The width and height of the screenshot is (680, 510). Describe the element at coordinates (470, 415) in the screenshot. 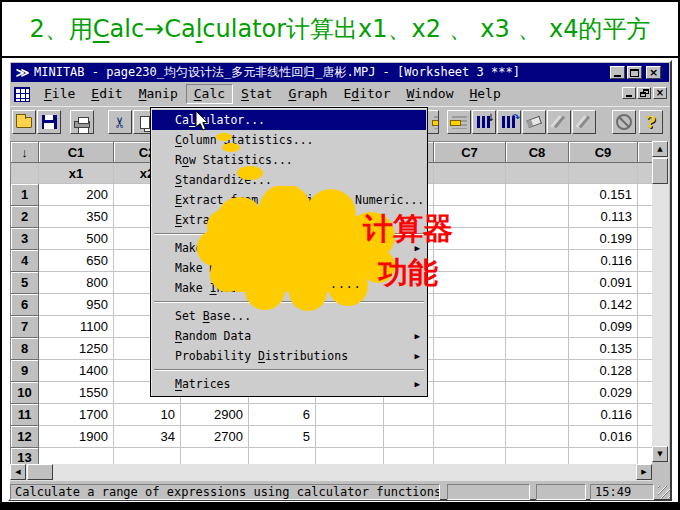

I see `cell-c7-r11` at that location.